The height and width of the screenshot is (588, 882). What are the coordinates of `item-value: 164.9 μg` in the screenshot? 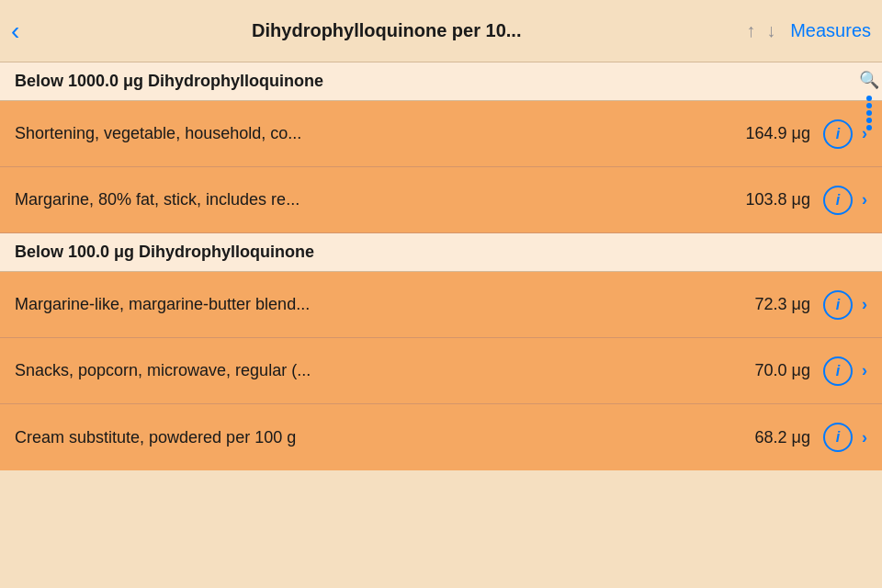 It's located at (778, 134).